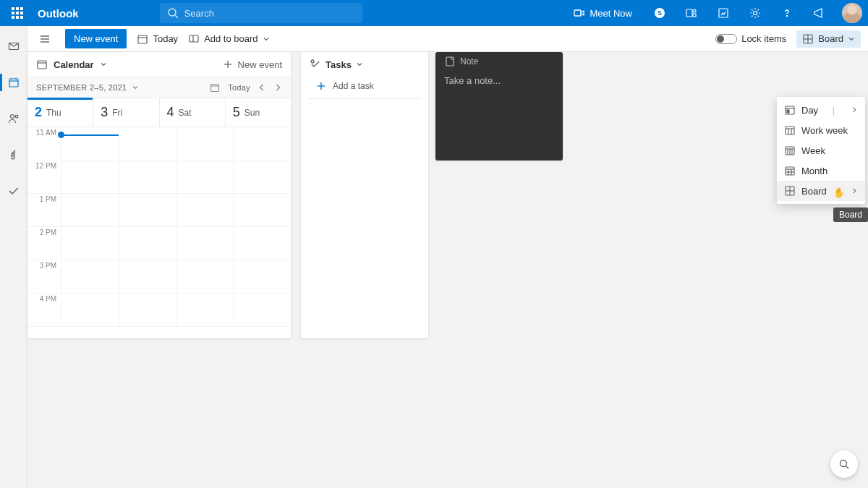  Describe the element at coordinates (365, 88) in the screenshot. I see `add-task-input: Add a task` at that location.